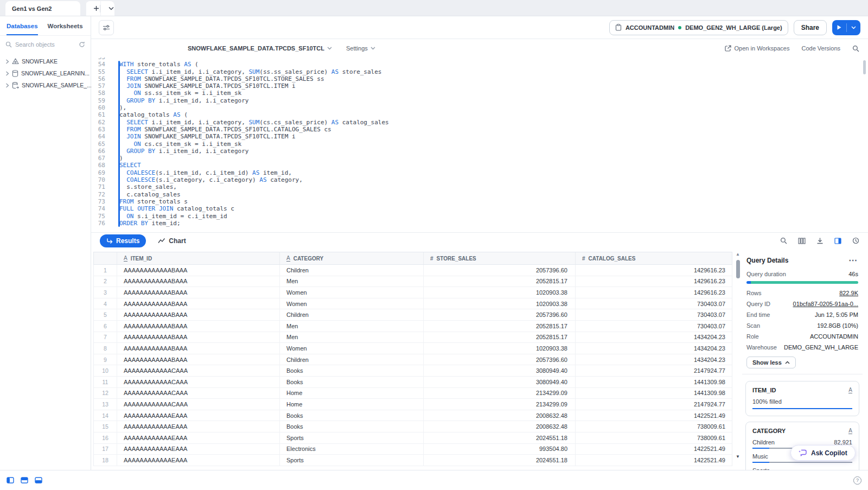  Describe the element at coordinates (46, 44) in the screenshot. I see `search-input: Search objects` at that location.